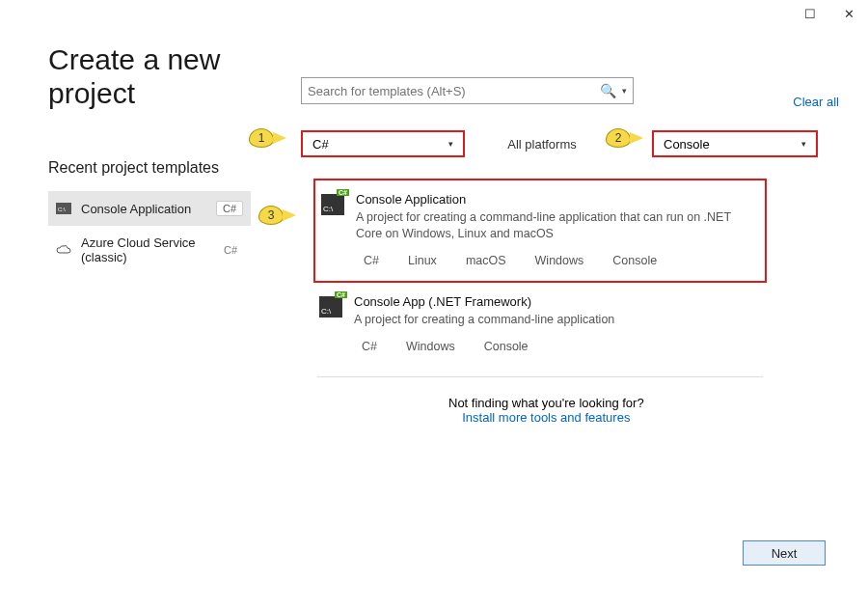 The image size is (868, 608). I want to click on cloud-icon, so click(64, 250).